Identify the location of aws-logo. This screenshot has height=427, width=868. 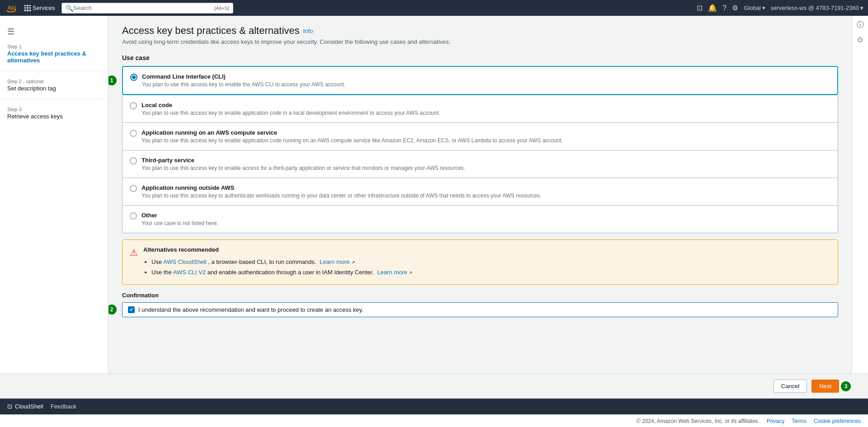
(11, 8).